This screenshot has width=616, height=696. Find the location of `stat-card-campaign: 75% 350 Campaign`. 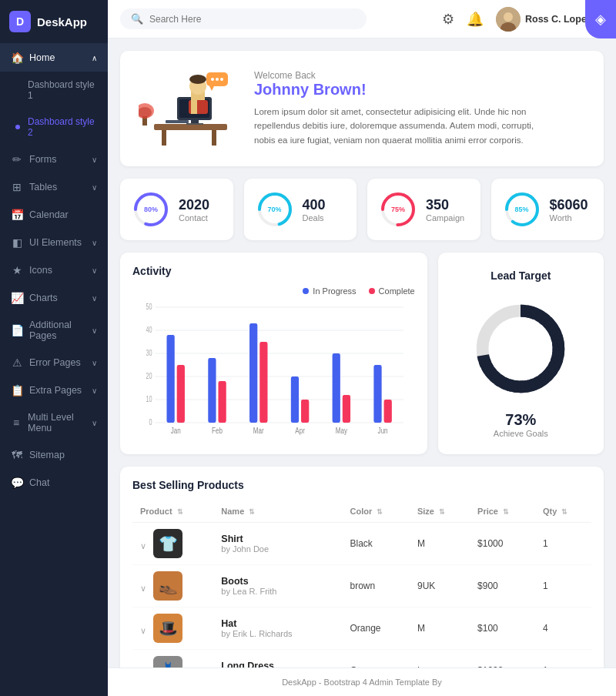

stat-card-campaign: 75% 350 Campaign is located at coordinates (424, 209).